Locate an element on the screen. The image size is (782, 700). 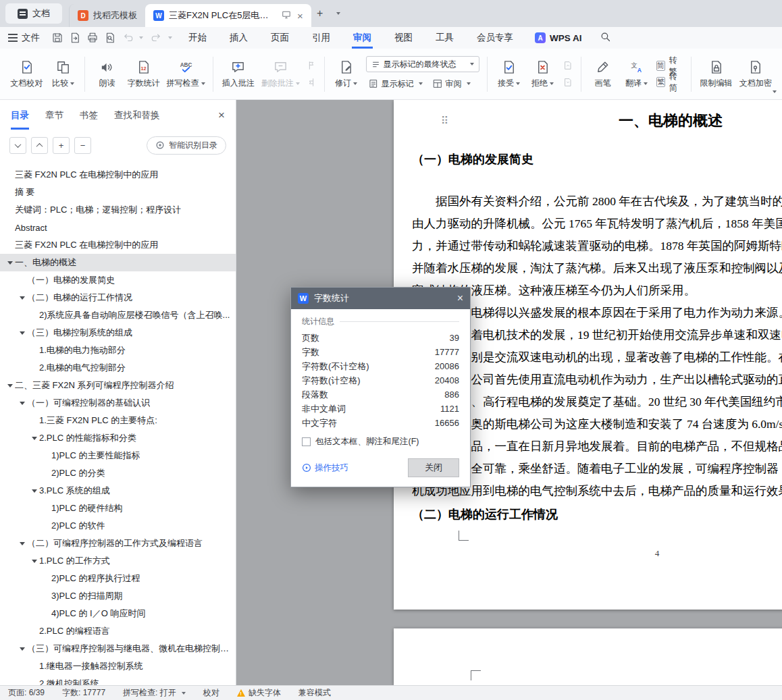
toc-item: 1.电梯的电力拖动部分 is located at coordinates (118, 350).